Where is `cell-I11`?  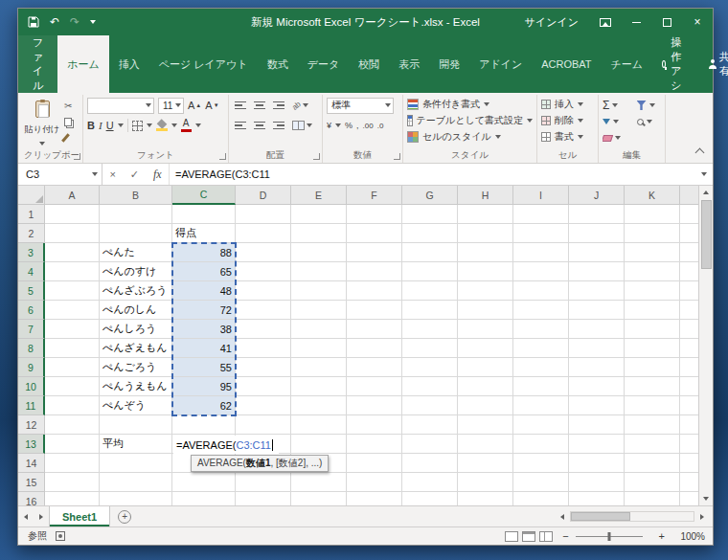 cell-I11 is located at coordinates (541, 406).